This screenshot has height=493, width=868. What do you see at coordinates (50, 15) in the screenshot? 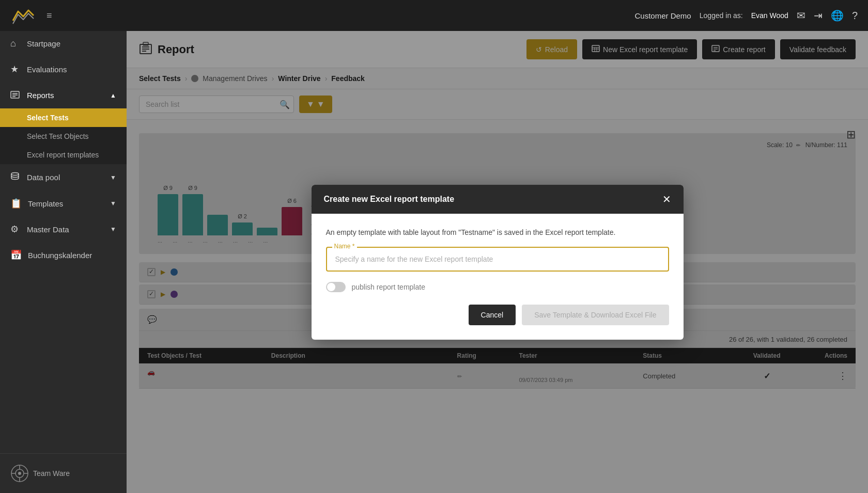
I see `menu-icon: ≡` at bounding box center [50, 15].